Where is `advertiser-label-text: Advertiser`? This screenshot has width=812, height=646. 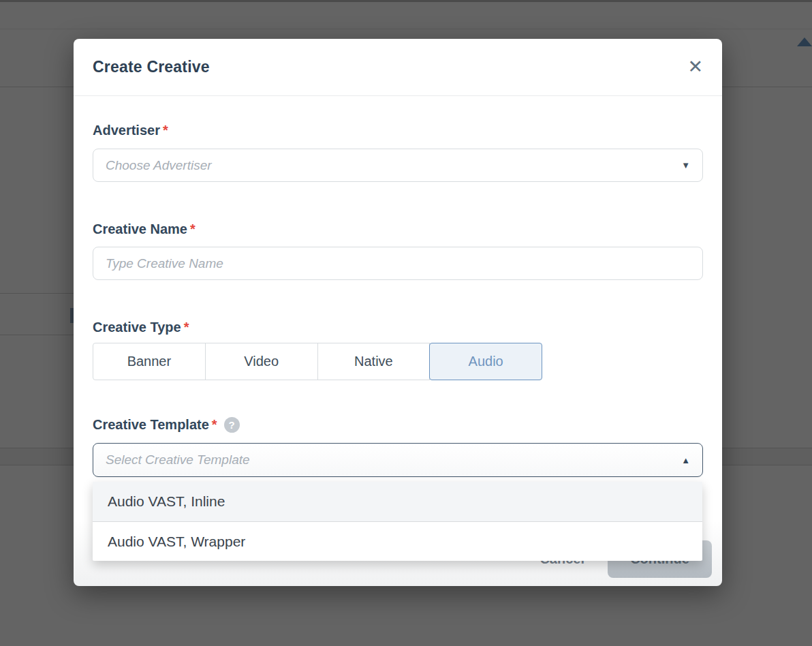 advertiser-label-text: Advertiser is located at coordinates (127, 131).